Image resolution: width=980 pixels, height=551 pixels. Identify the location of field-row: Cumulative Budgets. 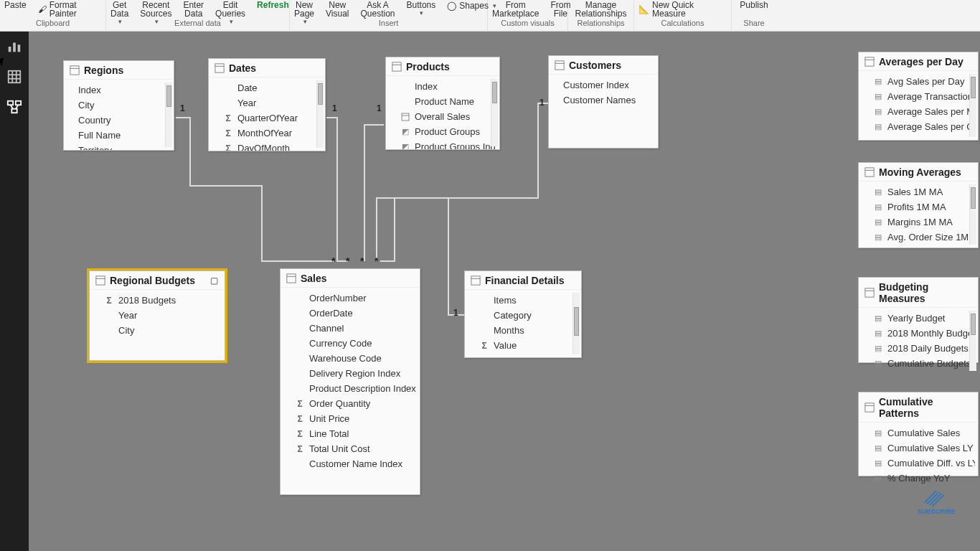
(921, 363).